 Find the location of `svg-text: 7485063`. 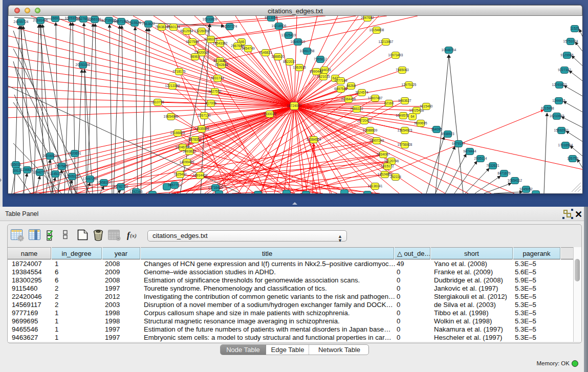

svg-text: 7485063 is located at coordinates (402, 70).